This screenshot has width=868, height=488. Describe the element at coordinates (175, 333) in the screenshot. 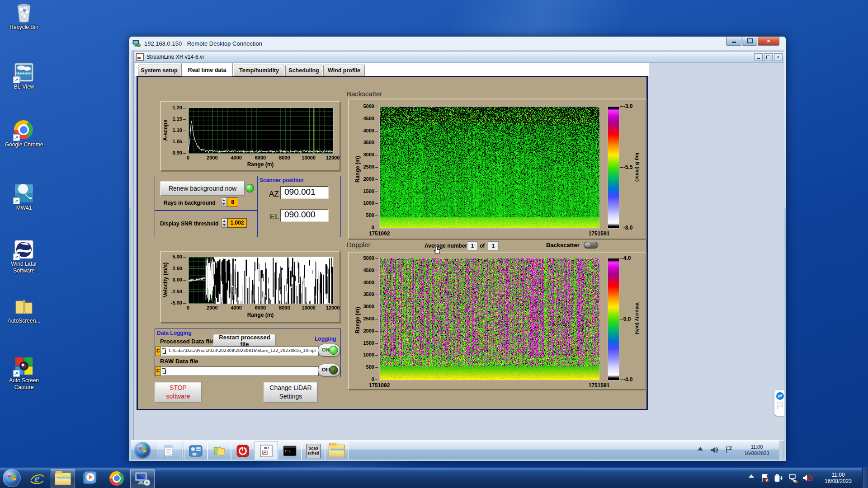

I see `data-logging-title: Data Logging` at that location.